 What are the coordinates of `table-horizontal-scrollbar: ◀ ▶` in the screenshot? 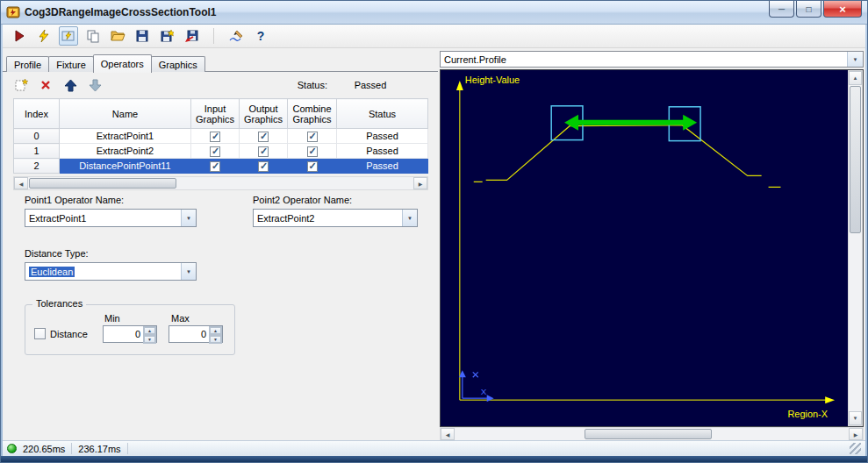 It's located at (221, 183).